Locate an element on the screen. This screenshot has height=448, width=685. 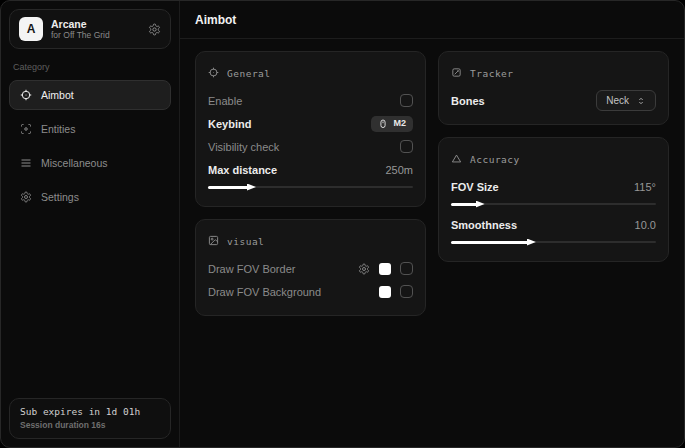
sidebar-item-aimbot: Aimbot is located at coordinates (90, 95).